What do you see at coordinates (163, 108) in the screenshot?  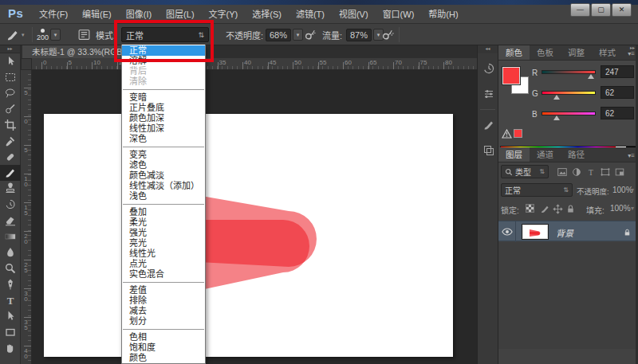 I see `blend-mode-option-正片叠底: 正片叠底` at bounding box center [163, 108].